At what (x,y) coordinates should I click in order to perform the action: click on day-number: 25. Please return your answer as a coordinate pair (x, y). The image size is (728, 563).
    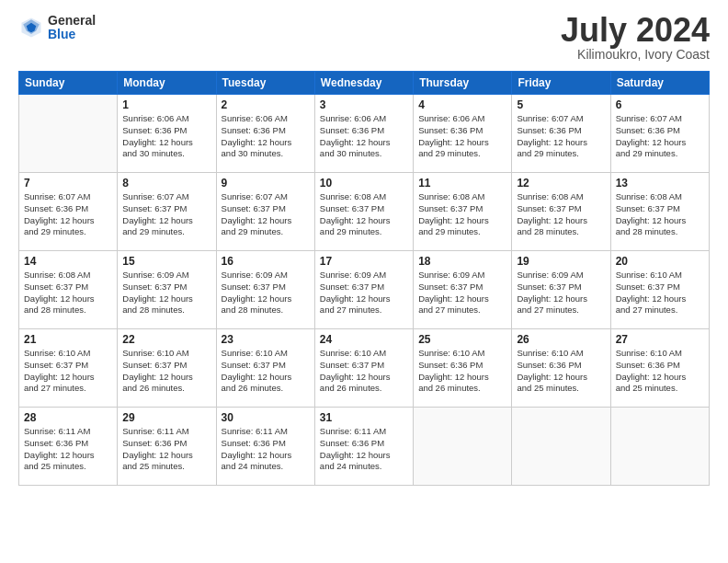
    Looking at the image, I should click on (462, 339).